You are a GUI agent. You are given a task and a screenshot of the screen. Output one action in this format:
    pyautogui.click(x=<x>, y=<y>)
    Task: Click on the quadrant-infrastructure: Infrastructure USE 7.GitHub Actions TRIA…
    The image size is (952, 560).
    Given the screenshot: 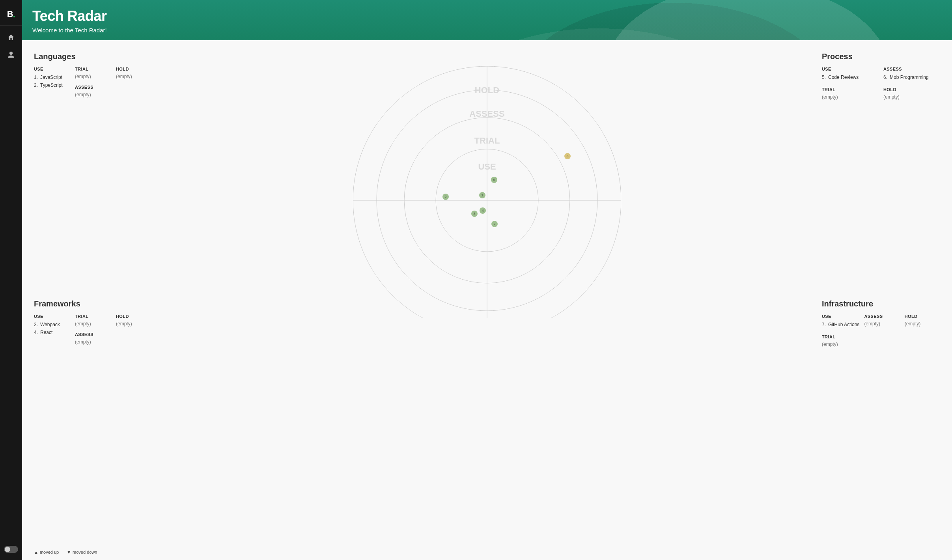 What is the action you would take?
    pyautogui.click(x=881, y=420)
    